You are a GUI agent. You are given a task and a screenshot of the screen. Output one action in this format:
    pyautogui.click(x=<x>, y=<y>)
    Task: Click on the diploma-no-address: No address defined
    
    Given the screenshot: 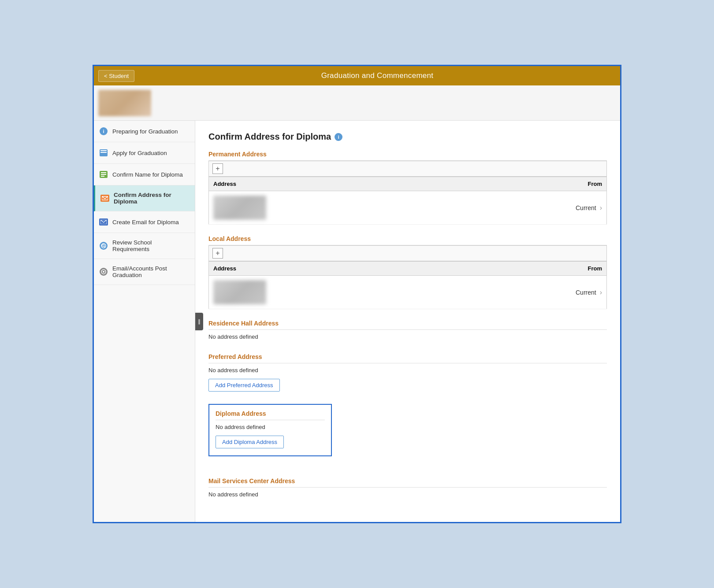 What is the action you would take?
    pyautogui.click(x=270, y=426)
    